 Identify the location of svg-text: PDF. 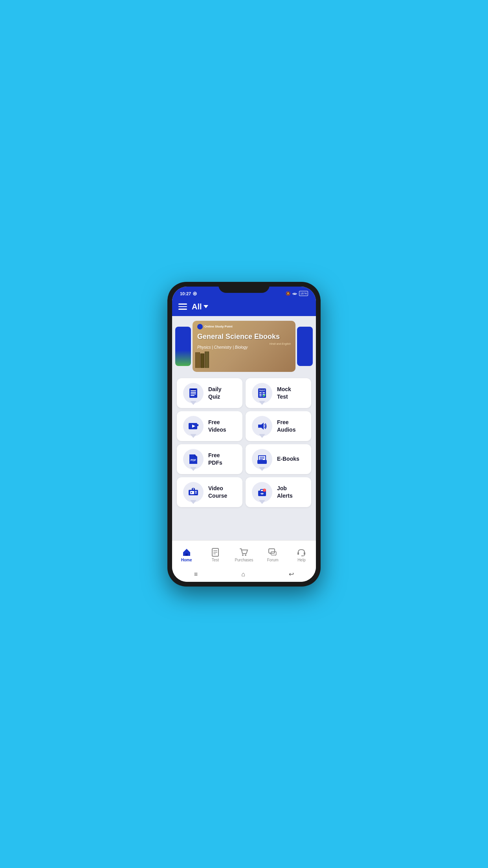
(193, 460).